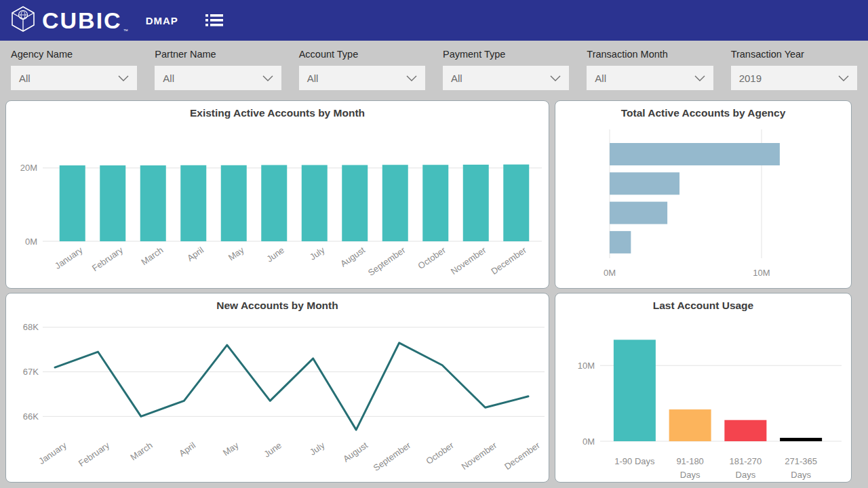  Describe the element at coordinates (635, 390) in the screenshot. I see `bar-1-90 Days` at that location.